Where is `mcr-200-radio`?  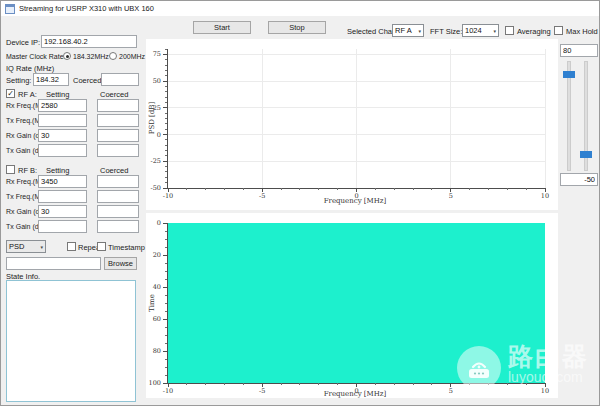
mcr-200-radio is located at coordinates (113, 56).